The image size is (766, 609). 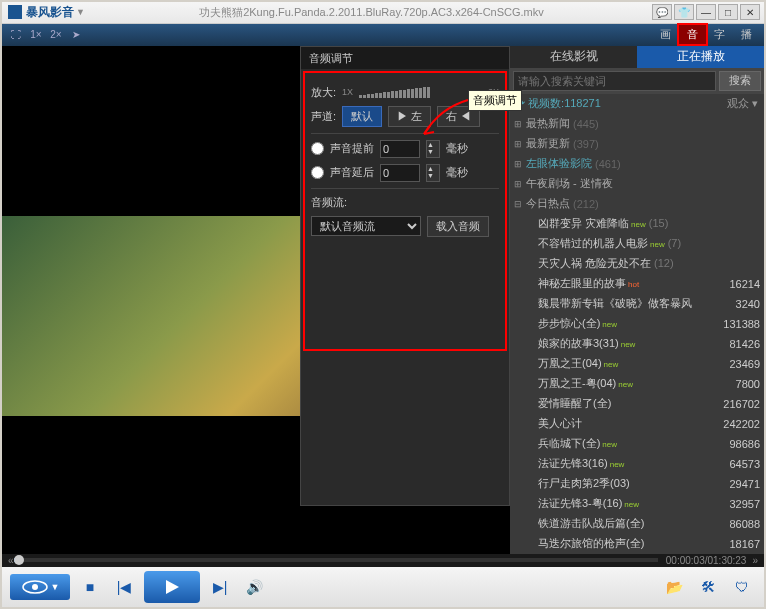 I want to click on speed-1x-icon: 1×, so click(x=36, y=35).